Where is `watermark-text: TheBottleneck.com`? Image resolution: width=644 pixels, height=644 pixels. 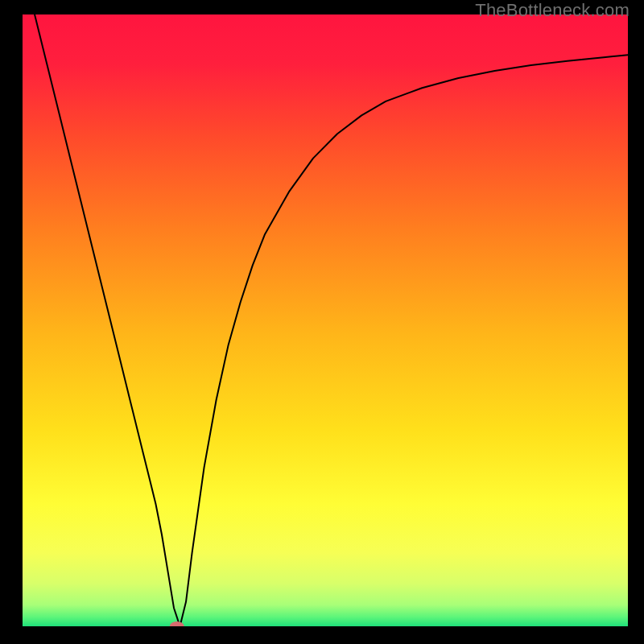
watermark-text: TheBottleneck.com is located at coordinates (552, 10).